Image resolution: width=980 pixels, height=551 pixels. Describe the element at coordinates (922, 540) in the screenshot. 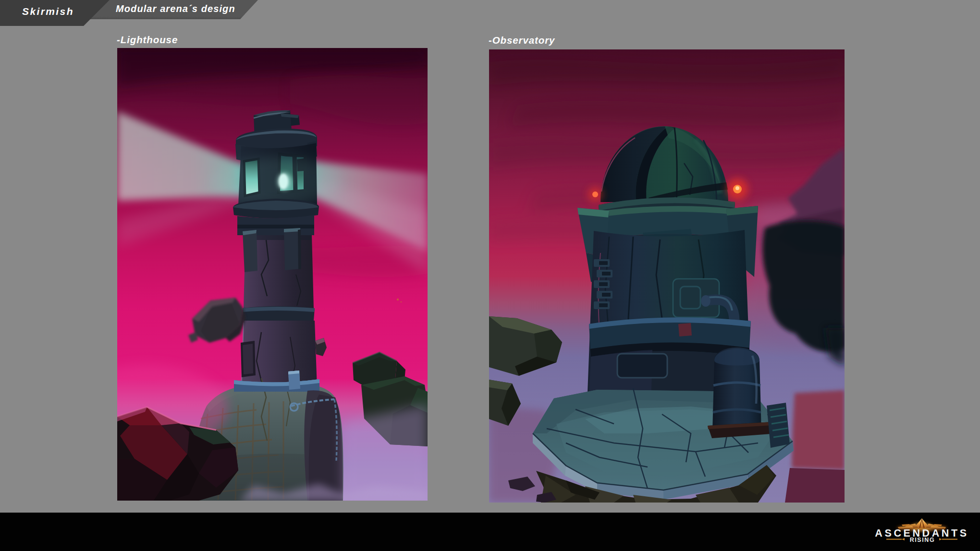

I see `svg-text: RISING` at that location.